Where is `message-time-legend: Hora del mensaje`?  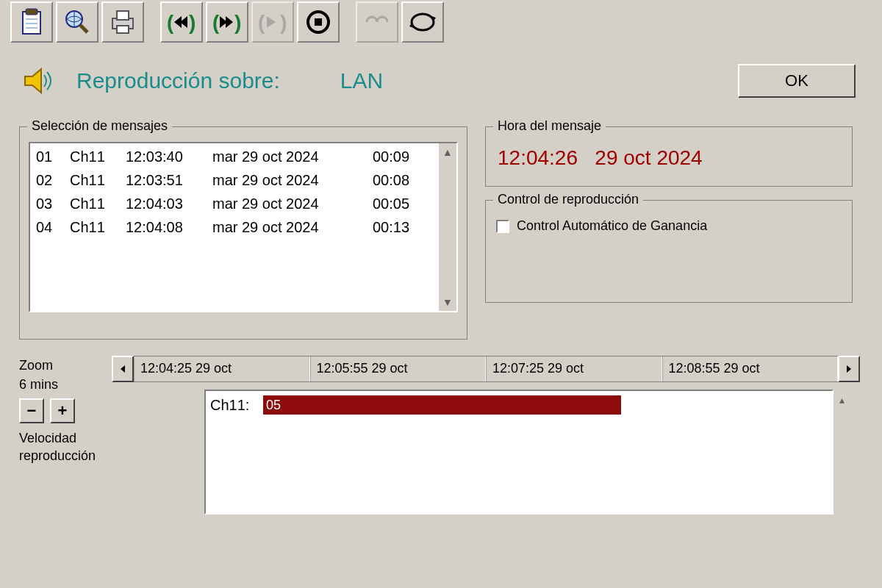
message-time-legend: Hora del mensaje is located at coordinates (550, 126).